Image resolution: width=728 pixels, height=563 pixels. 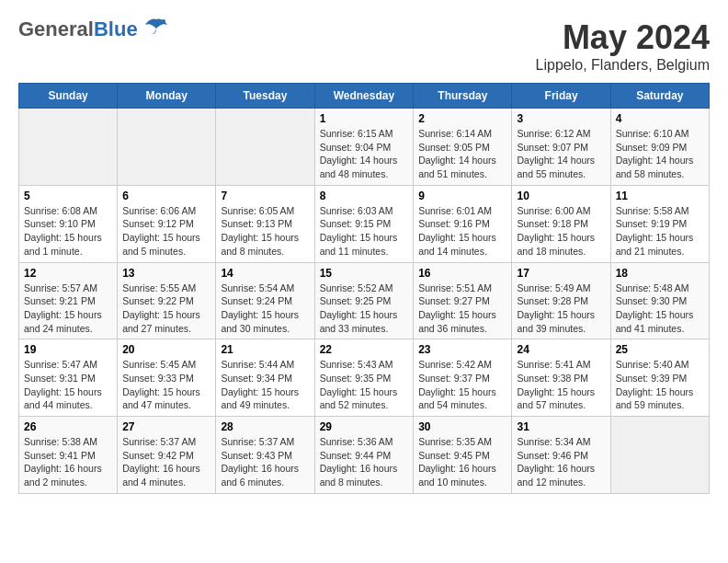 I want to click on day-number: 10, so click(x=561, y=196).